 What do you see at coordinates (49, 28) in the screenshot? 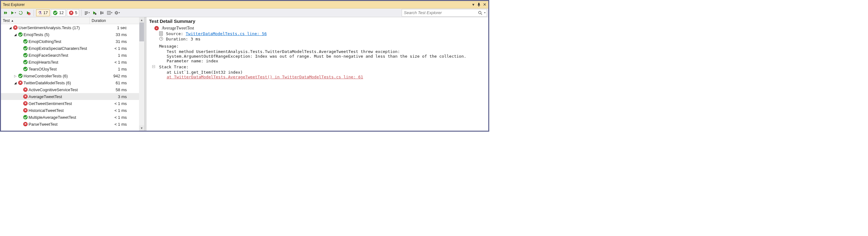
I see `tree-item-name: UserSentimentAnalysis.Tests (17)` at bounding box center [49, 28].